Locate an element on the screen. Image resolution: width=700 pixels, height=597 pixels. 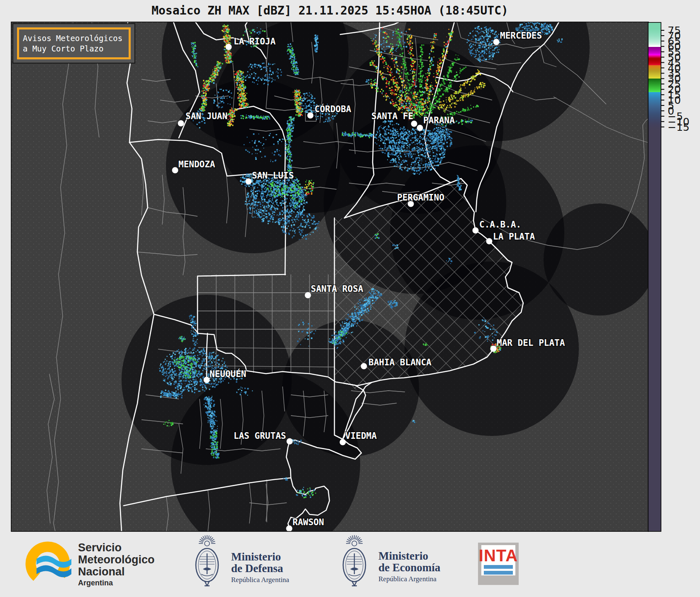
city-label: PARANA is located at coordinates (439, 120).